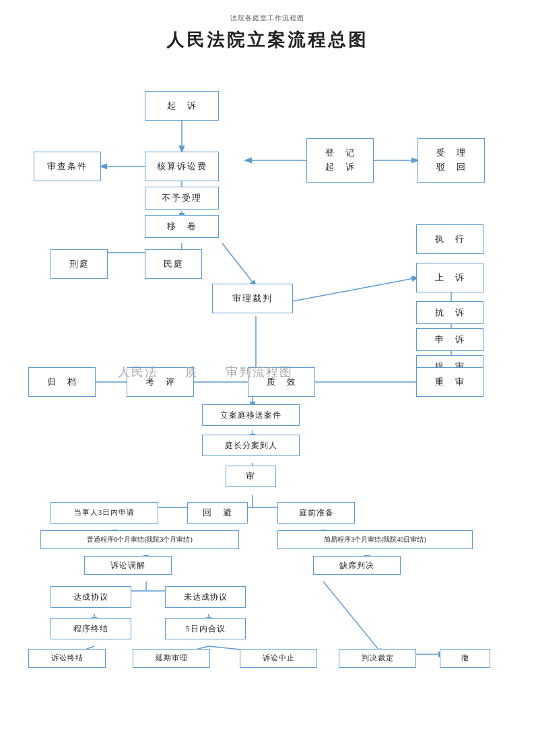 Image resolution: width=534 pixels, height=756 pixels. I want to click on box-che: 撤, so click(465, 658).